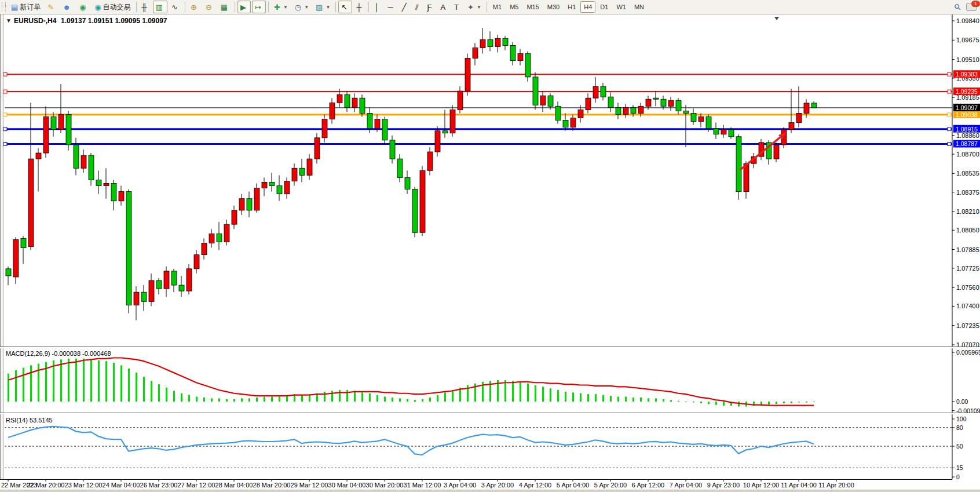 This screenshot has width=980, height=492. Describe the element at coordinates (456, 7) in the screenshot. I see `text-label-icon: T` at that location.